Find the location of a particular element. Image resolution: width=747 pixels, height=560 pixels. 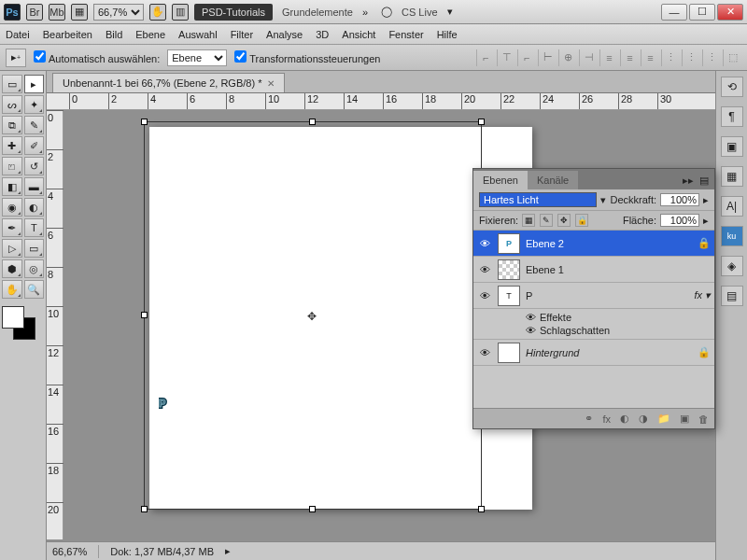

group-icon: 📁 is located at coordinates (664, 418).